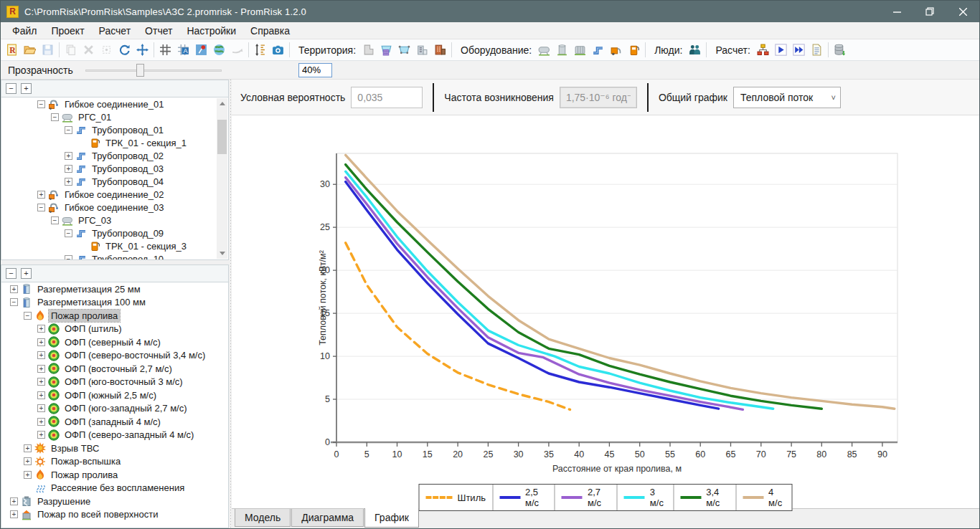 The width and height of the screenshot is (980, 529). What do you see at coordinates (115, 117) in the screenshot?
I see `equipment-tree-item: −РГС_01` at bounding box center [115, 117].